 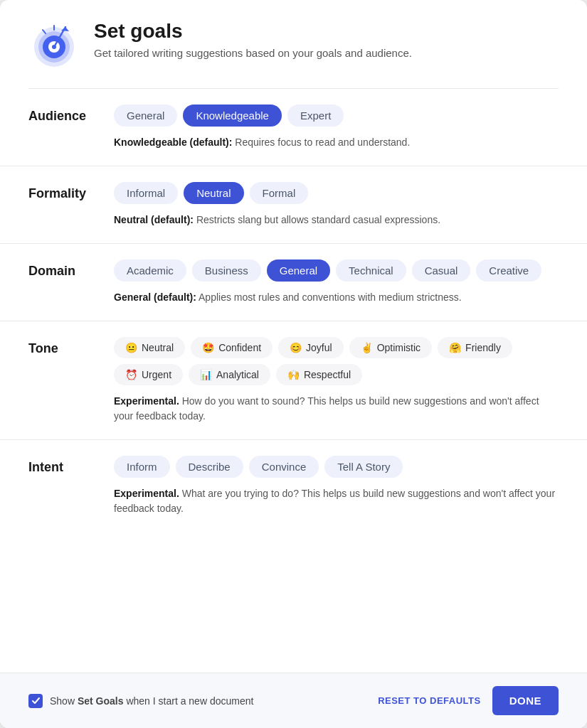 I want to click on domain-label: Domain, so click(x=71, y=272).